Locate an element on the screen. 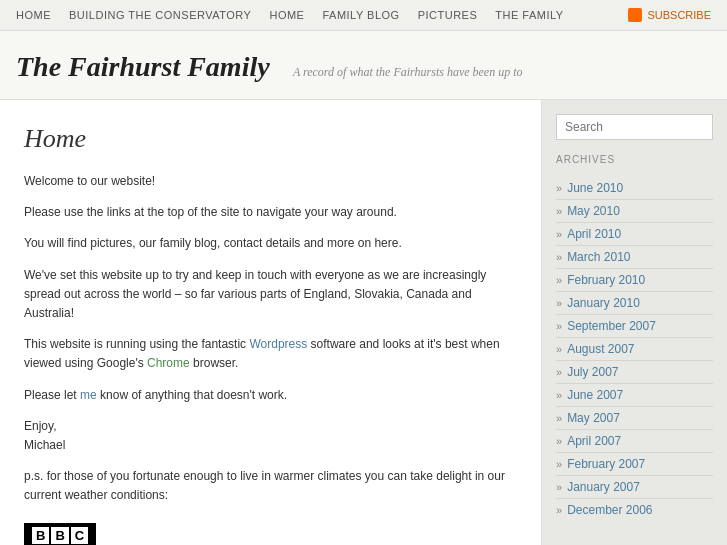  subscribe-button: SUBSCRIBE is located at coordinates (670, 15).